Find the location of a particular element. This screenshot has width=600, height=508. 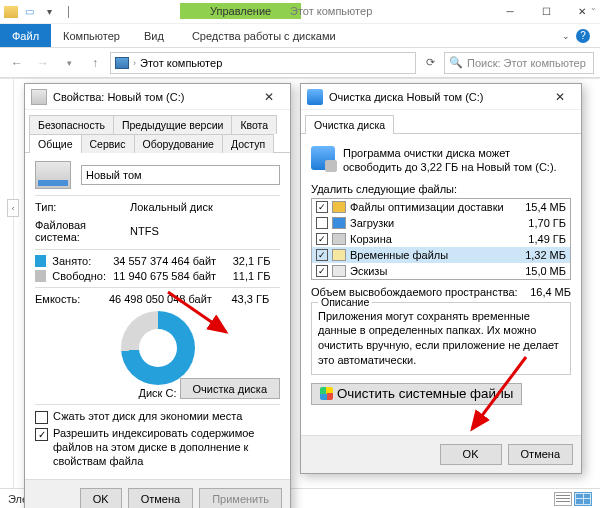

address-row: ← → ▾ ↑ › Этот компьютер ⌄ ⟳ 🔍 Поиск: Эт… is located at coordinates (300, 63).